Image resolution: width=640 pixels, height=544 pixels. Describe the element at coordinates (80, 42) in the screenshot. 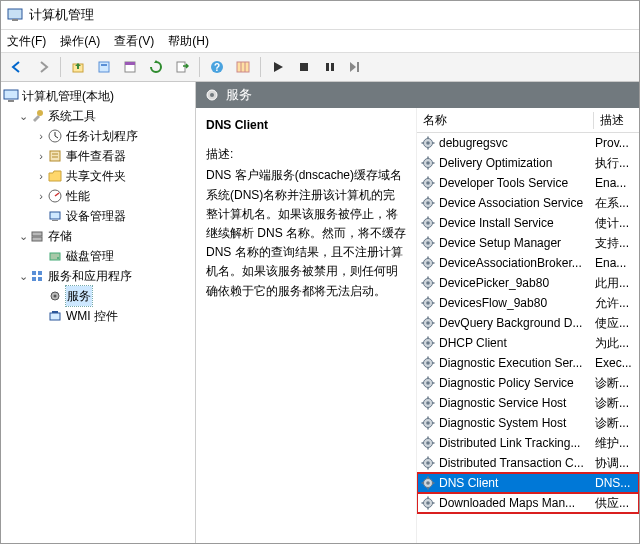

I see `menu-action: 操作(A)` at that location.